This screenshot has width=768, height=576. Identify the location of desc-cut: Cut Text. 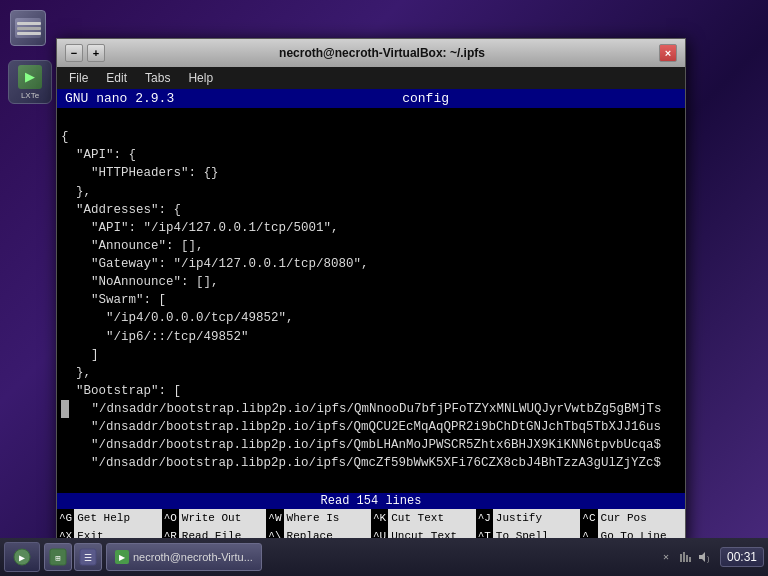
(432, 518).